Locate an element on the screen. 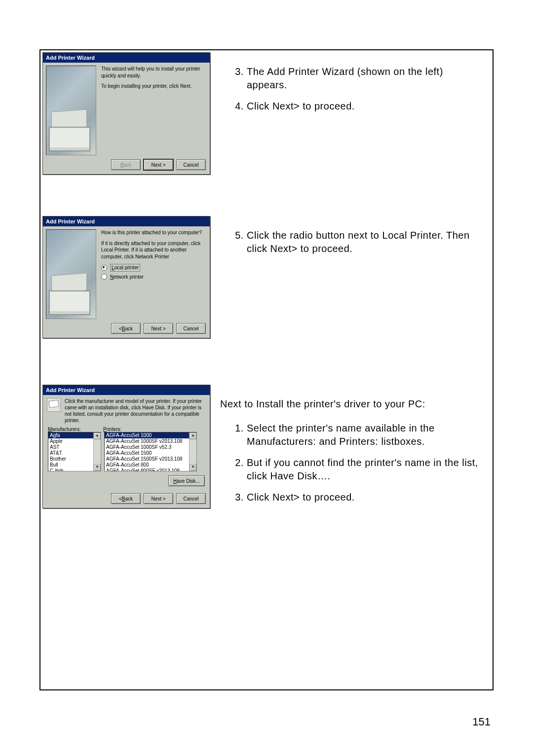 Image resolution: width=533 pixels, height=756 pixels. list-item: AGFA-AccuSet 800SF v2013.108 is located at coordinates (151, 469).